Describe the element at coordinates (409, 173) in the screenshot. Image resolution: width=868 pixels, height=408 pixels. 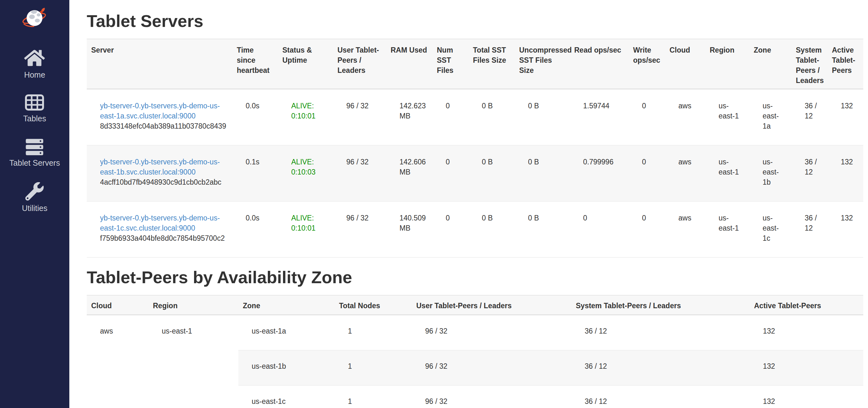
I see `cell-ram-used: 142.606 MB` at that location.